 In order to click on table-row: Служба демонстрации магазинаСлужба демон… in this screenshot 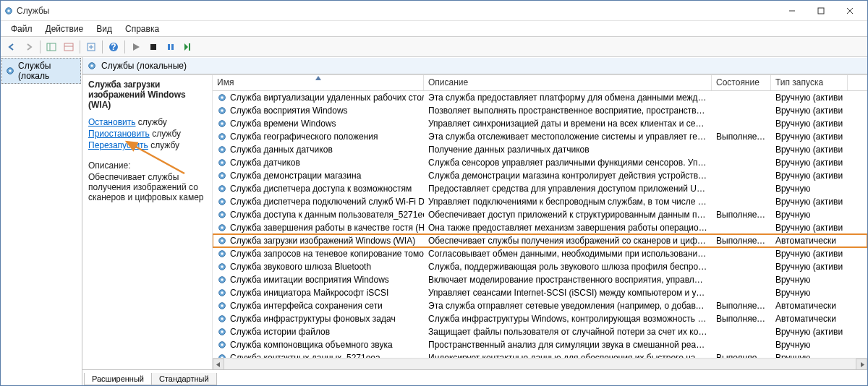, I will do `click(540, 176)`.